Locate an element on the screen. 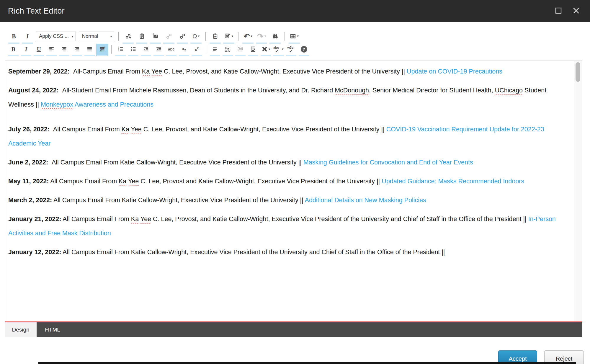  scrollbar-thumb is located at coordinates (578, 72).